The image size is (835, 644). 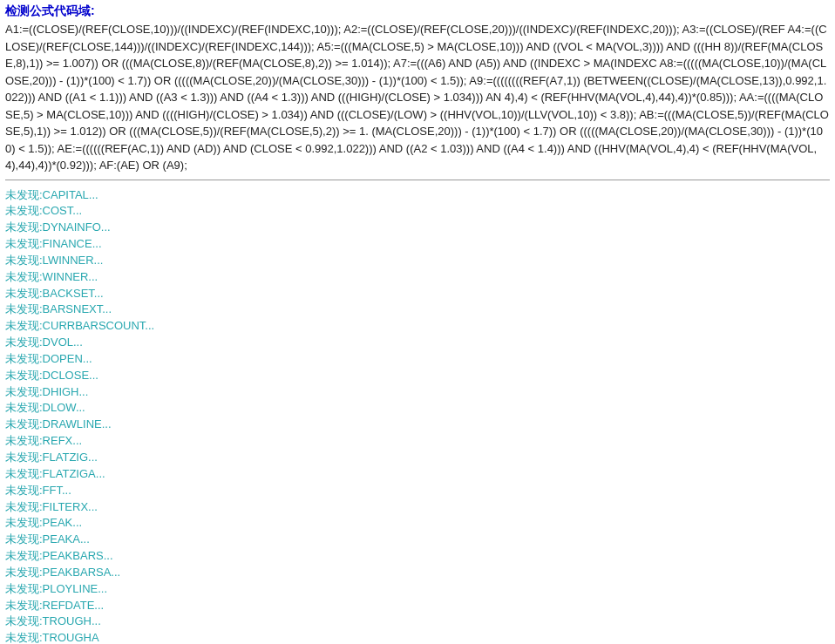 I want to click on notfound-item: 未发现:PLOYLINE..., so click(x=418, y=589).